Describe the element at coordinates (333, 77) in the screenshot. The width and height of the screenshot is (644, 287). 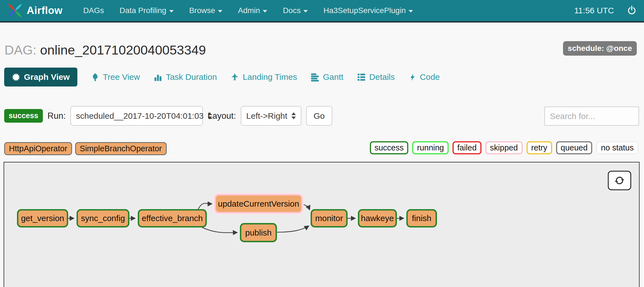
I see `tab-label: Gantt` at that location.